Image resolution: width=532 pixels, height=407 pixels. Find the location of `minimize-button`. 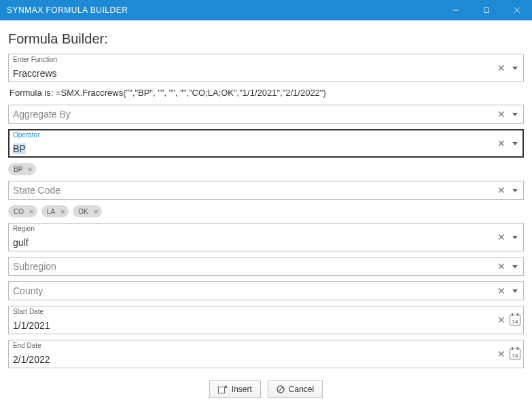

minimize-button is located at coordinates (455, 10).